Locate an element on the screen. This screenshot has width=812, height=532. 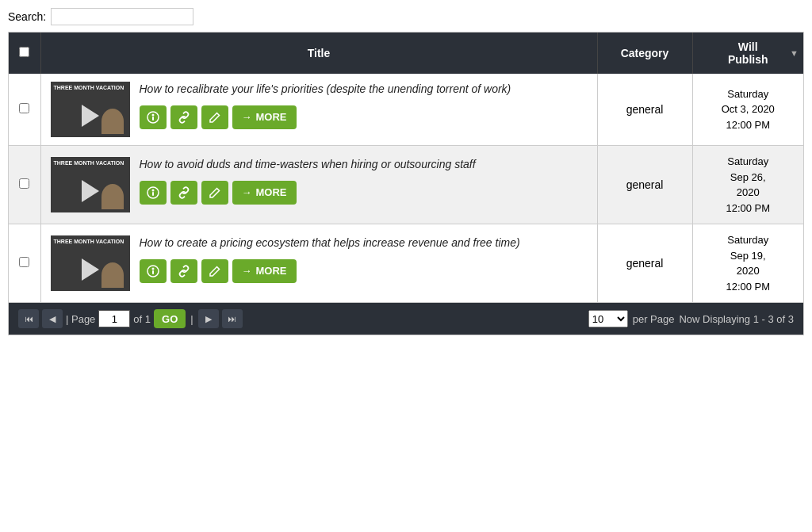
row-title-text: How to recalibrate your life's prioritie… is located at coordinates (325, 90).